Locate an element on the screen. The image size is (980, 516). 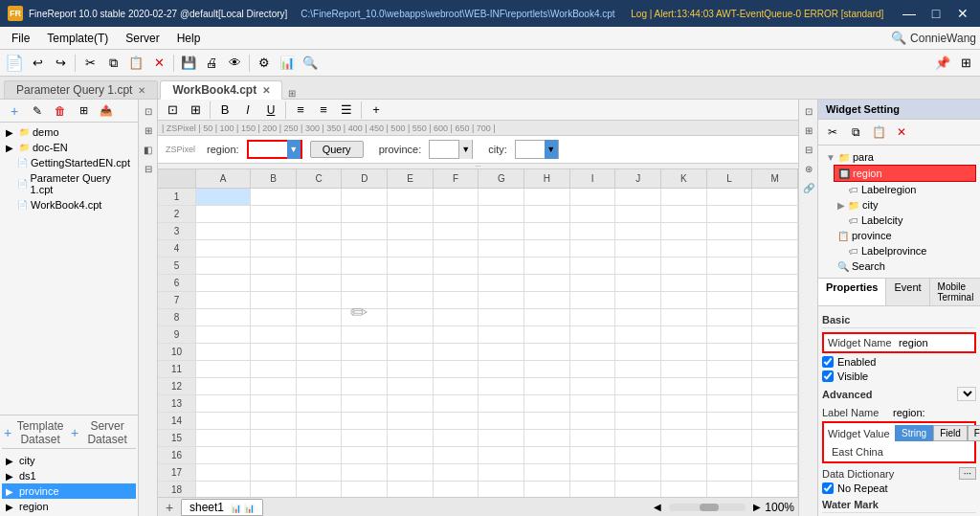
query-button: Query is located at coordinates (337, 149).